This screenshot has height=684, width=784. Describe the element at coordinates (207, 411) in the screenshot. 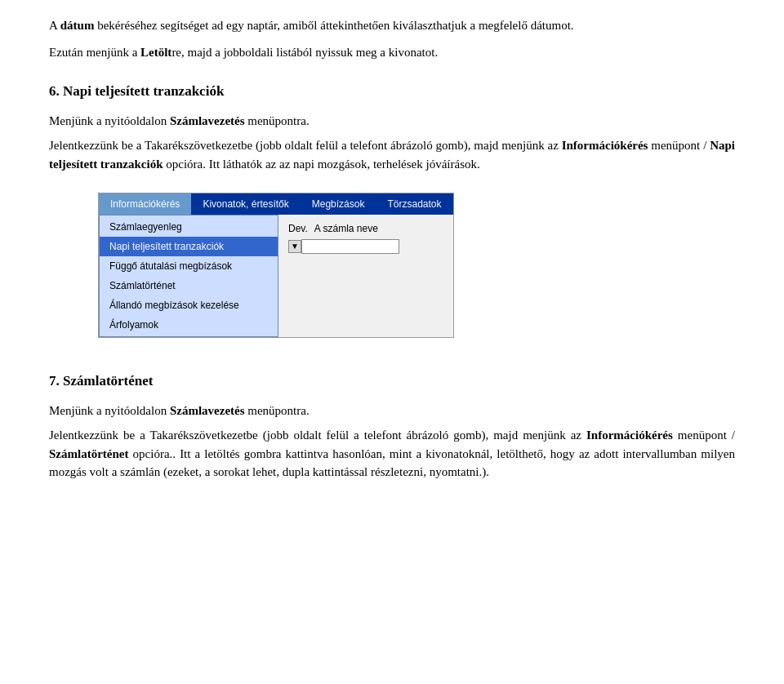

I see `s7-p1-bold: Számlavezetés` at that location.